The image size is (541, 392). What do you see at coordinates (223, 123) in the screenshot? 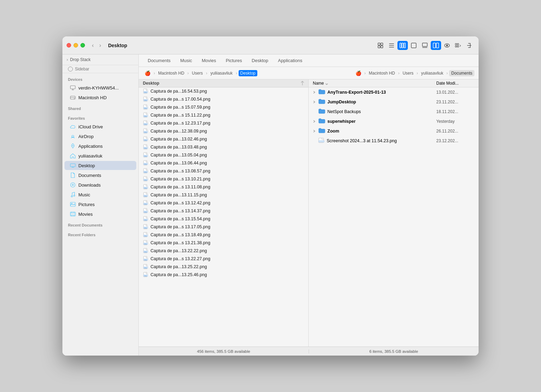
I see `file-row: PNG Captura de pa...s 12.23.17.png` at bounding box center [223, 123].